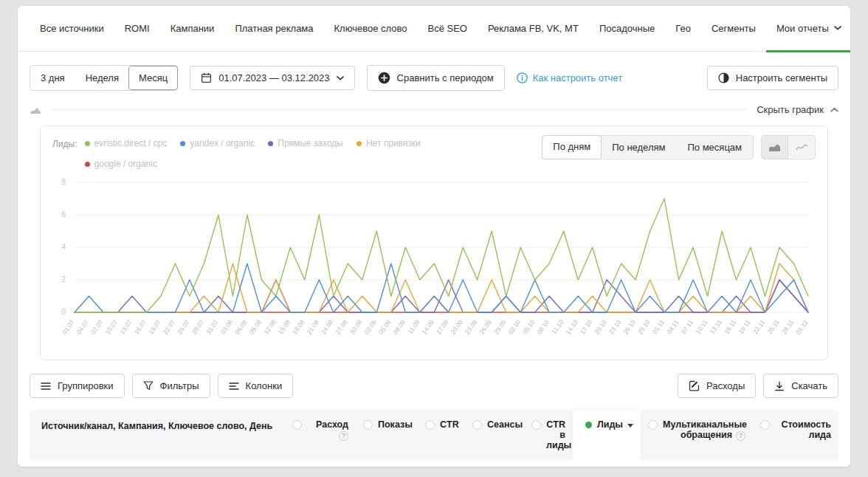 The width and height of the screenshot is (868, 477). What do you see at coordinates (447, 28) in the screenshot?
I see `tab-label: Всё SEO` at bounding box center [447, 28].